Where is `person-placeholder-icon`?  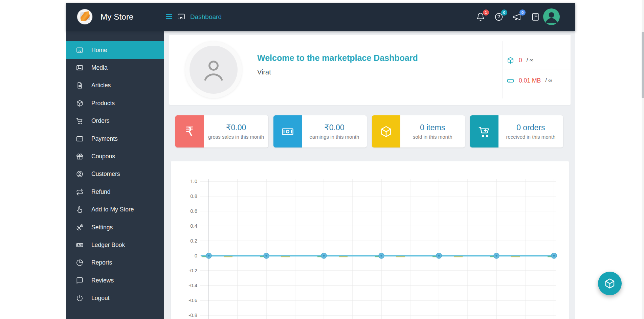
person-placeholder-icon is located at coordinates (214, 70).